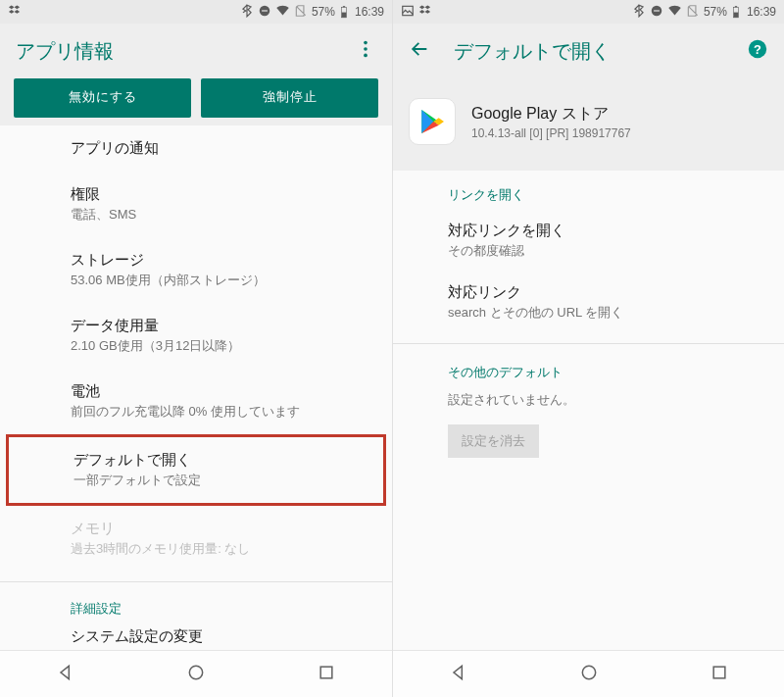 Image resolution: width=784 pixels, height=697 pixels. Describe the element at coordinates (588, 241) in the screenshot. I see `list-item-open-supported-links: 対応リンクを開く その都度確認` at that location.